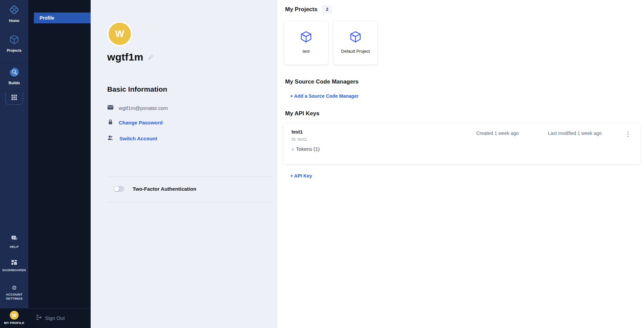 The height and width of the screenshot is (328, 644). I want to click on home-icon, so click(14, 10).